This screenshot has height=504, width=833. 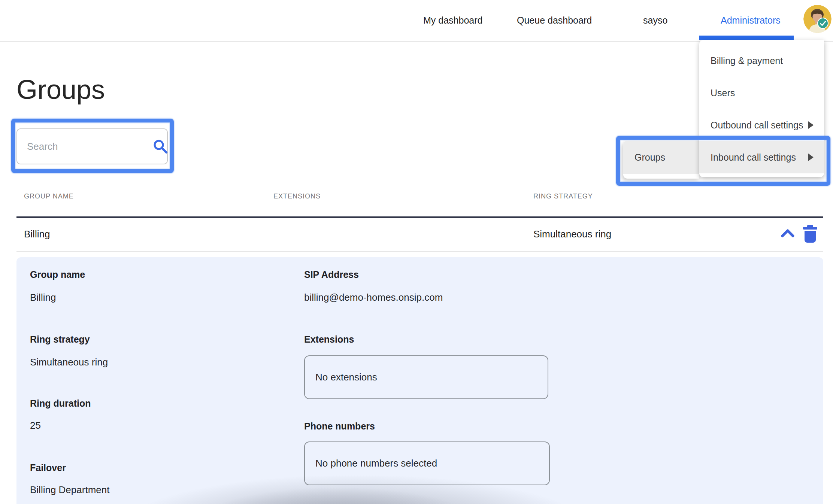 I want to click on row-ring-strategy: Simultaneous ring, so click(x=572, y=234).